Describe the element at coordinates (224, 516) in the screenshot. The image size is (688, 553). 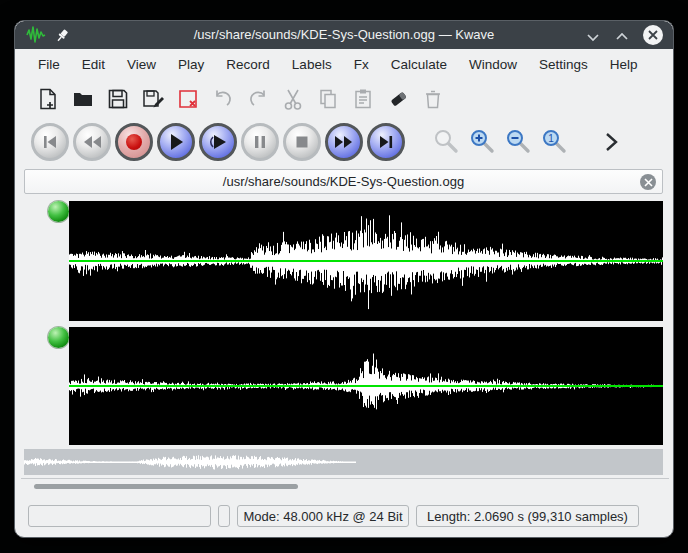
I see `status-grip-field` at that location.